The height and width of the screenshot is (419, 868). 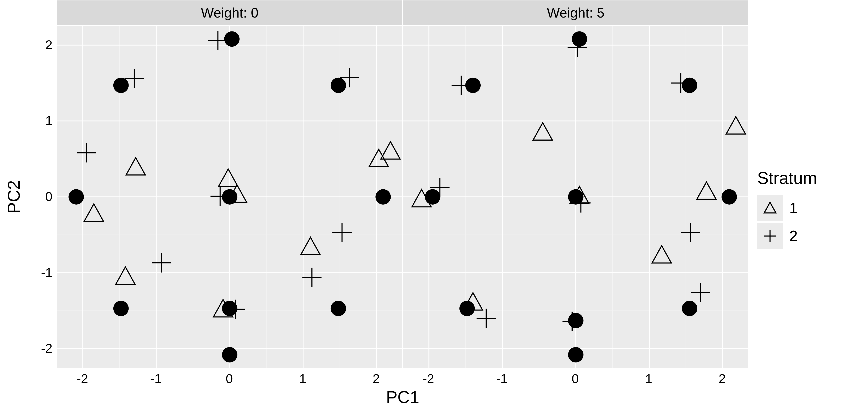 I want to click on y-tick-label: -1, so click(x=47, y=272).